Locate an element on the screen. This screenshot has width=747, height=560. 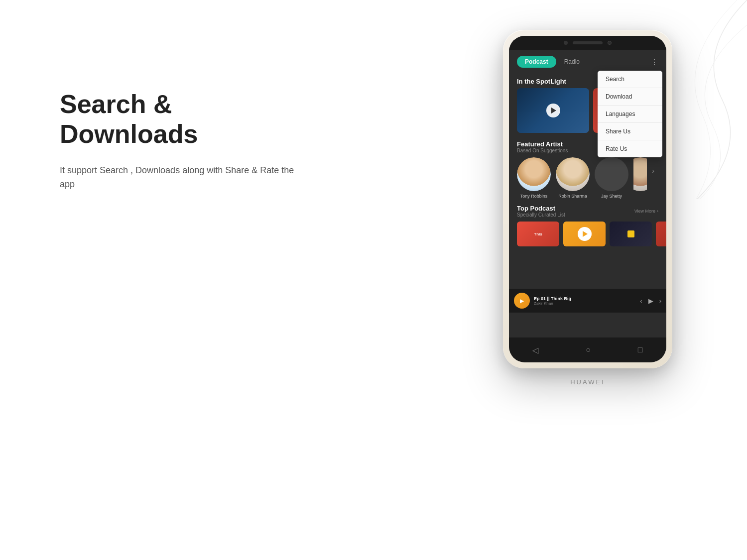
player-artist: Zakir Khan is located at coordinates (585, 304).